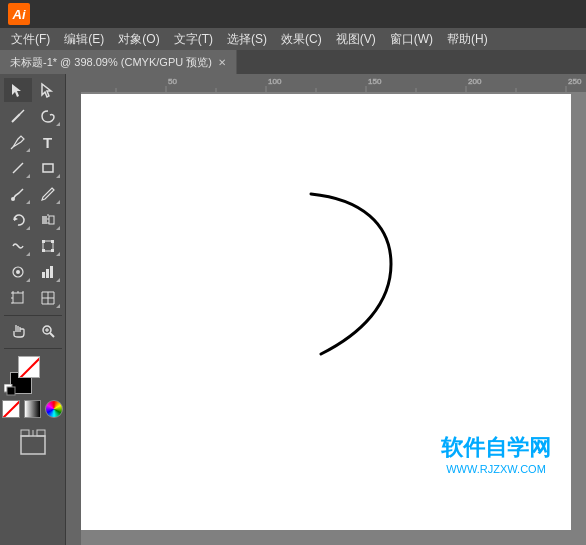  What do you see at coordinates (18, 272) in the screenshot?
I see `symbol-tool` at bounding box center [18, 272].